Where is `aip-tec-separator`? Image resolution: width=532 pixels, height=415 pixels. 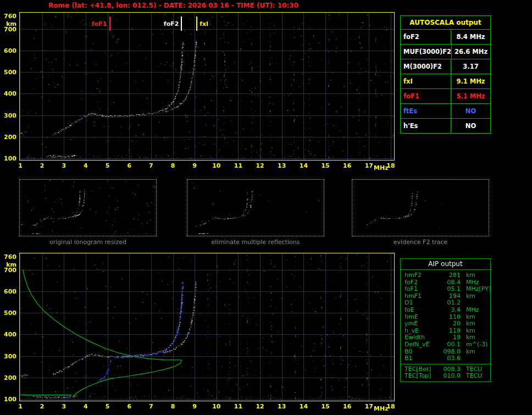
aip-tec-separator is located at coordinates (445, 364).